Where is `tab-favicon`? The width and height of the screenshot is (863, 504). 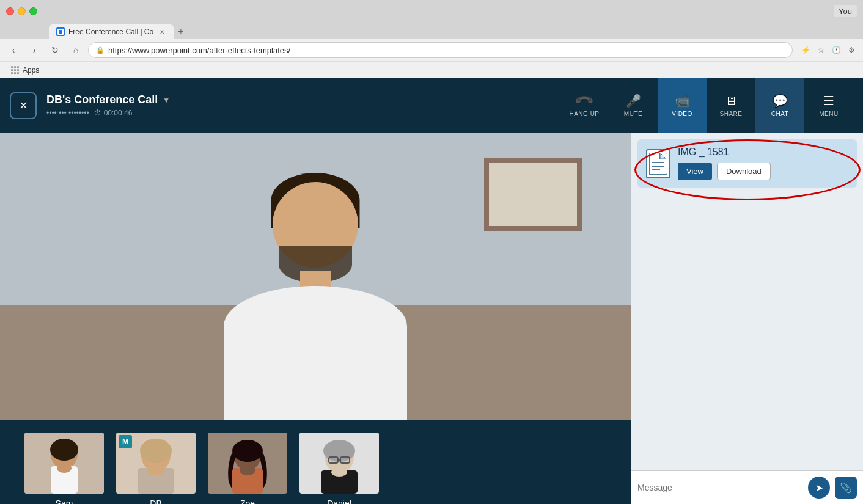
tab-favicon is located at coordinates (61, 32).